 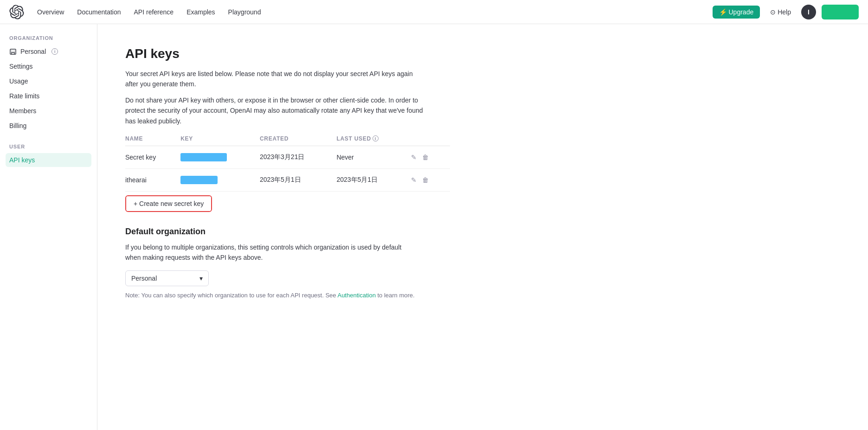 I want to click on page-title: API keys, so click(x=482, y=54).